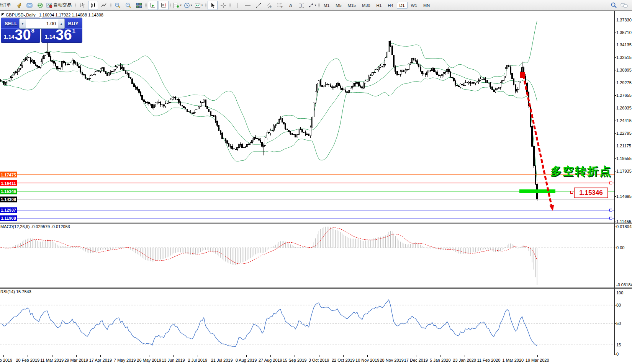 The image size is (632, 364). What do you see at coordinates (624, 5) in the screenshot?
I see `chat-button` at bounding box center [624, 5].